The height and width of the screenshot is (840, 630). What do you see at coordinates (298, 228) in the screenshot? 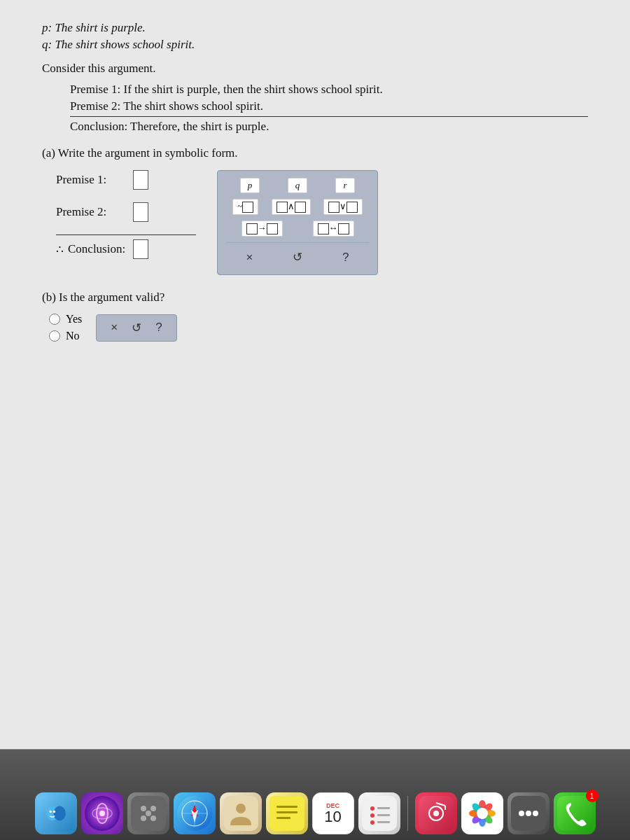
I see `palette-row-3: → ↔` at bounding box center [298, 228].